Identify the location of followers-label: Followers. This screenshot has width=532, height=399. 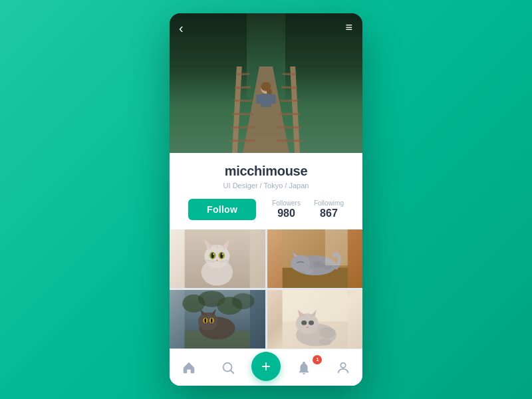
(286, 203).